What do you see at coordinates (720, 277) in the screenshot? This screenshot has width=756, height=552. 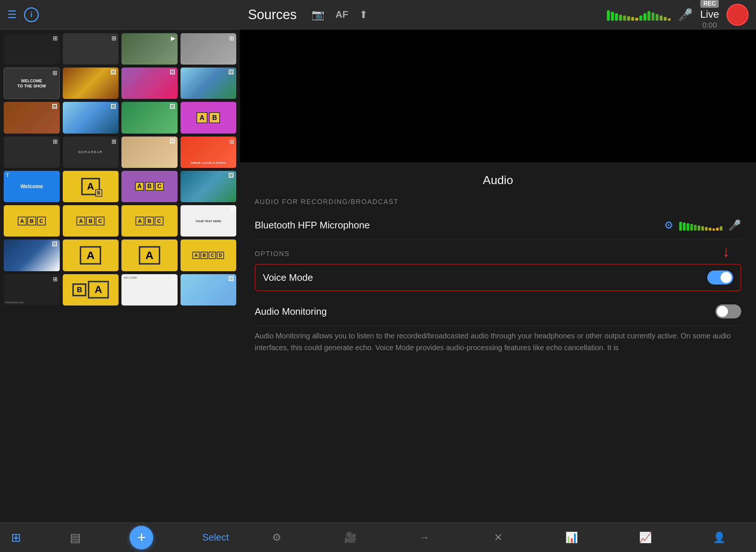 I see `voice-mode-toggle` at bounding box center [720, 277].